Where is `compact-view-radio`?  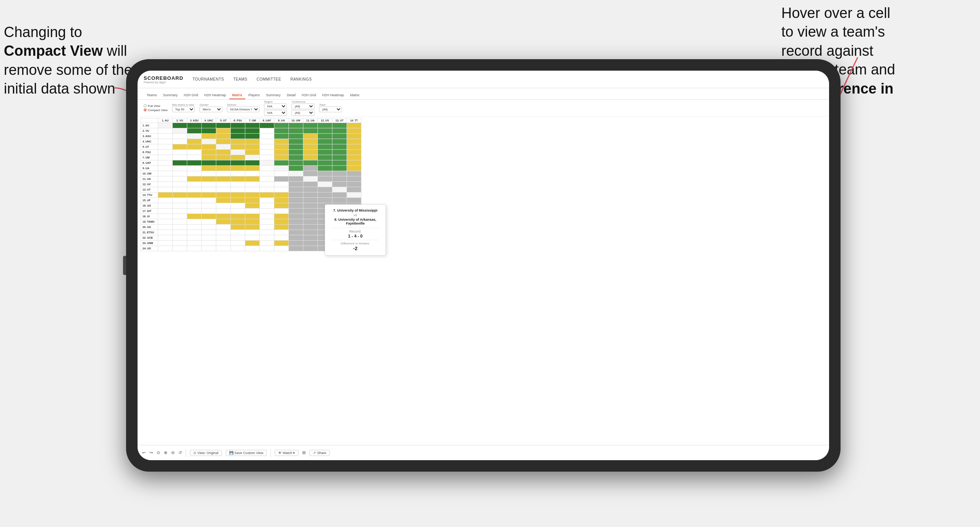 compact-view-radio is located at coordinates (145, 110).